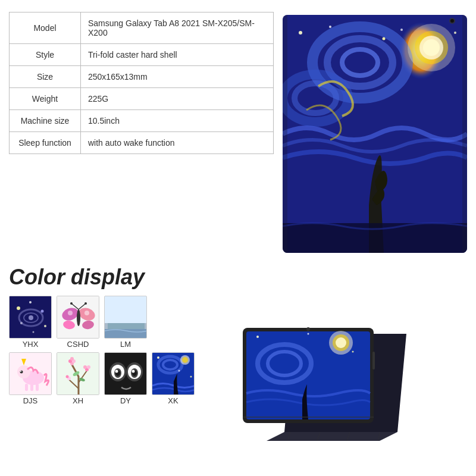 This screenshot has height=476, width=476. Describe the element at coordinates (30, 322) in the screenshot. I see `swatch-item-yhx: YHX` at that location.